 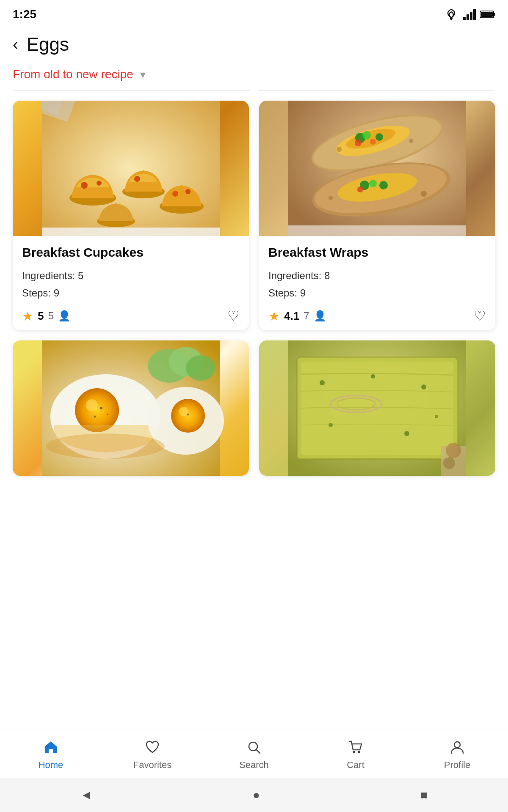 What do you see at coordinates (377, 283) in the screenshot?
I see `recipe-info-wraps: Breakfast Wraps Ingredients: 8 Steps: 9 …` at bounding box center [377, 283].